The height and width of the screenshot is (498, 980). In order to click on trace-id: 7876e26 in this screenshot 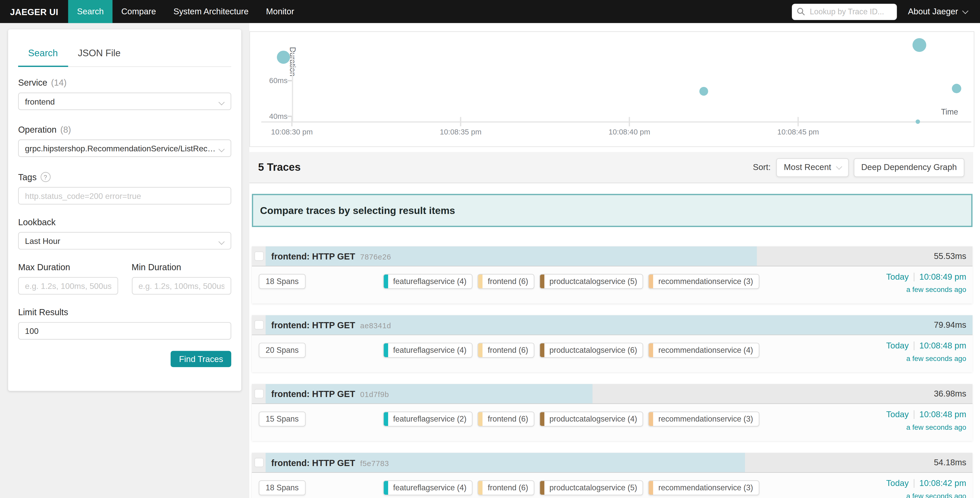, I will do `click(376, 257)`.